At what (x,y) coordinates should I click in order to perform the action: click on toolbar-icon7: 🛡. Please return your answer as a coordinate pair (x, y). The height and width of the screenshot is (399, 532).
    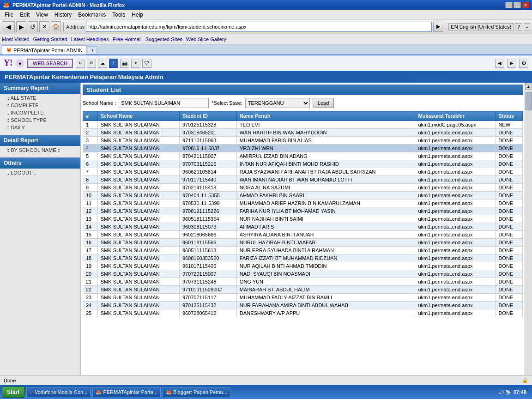
    Looking at the image, I should click on (147, 63).